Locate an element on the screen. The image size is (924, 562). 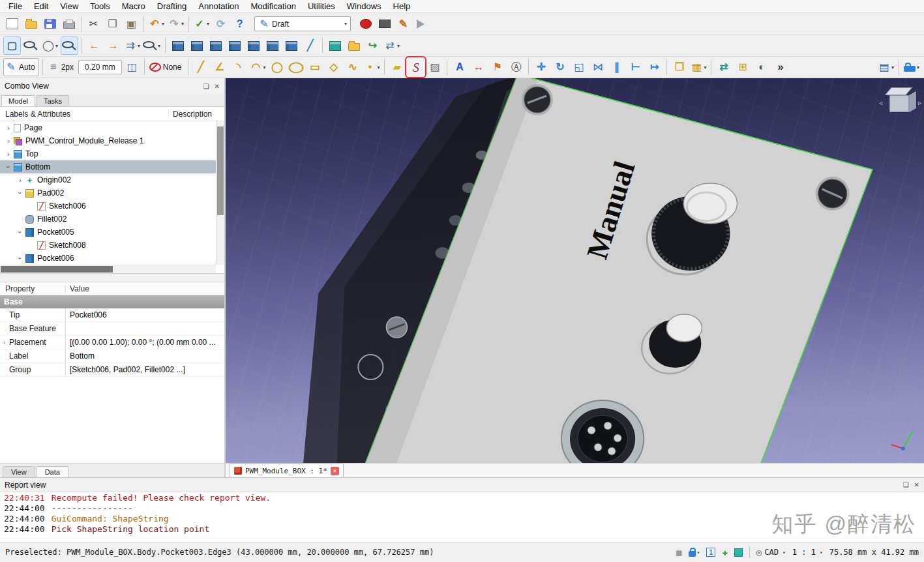
workbench-selector: ✎Draft▾ is located at coordinates (303, 23).